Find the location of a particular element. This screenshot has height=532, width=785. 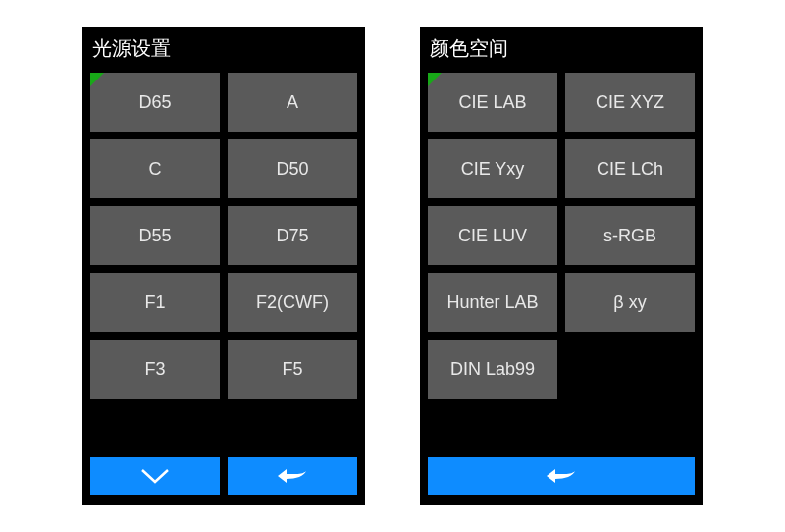

page-down-button is located at coordinates (155, 476).